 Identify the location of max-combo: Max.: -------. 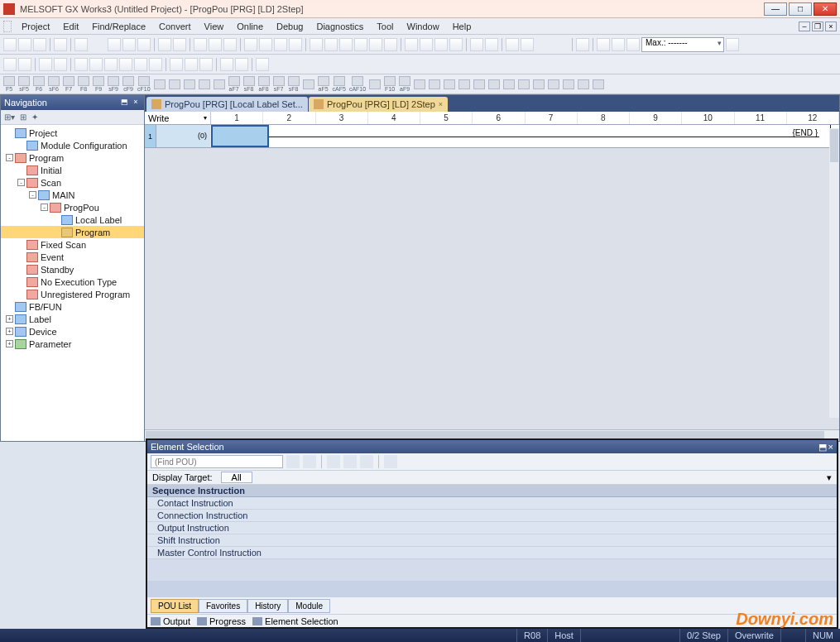
(683, 45).